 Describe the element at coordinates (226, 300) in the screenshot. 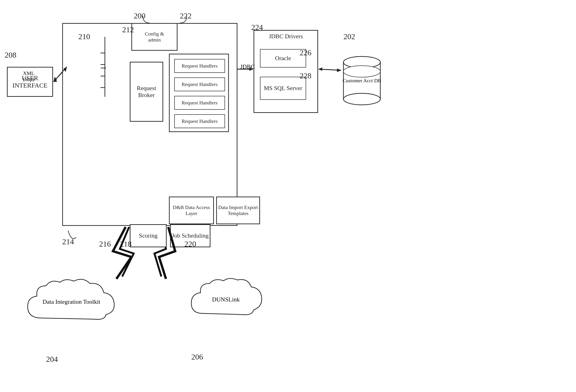

I see `dunslink-label: DUNSLink` at that location.